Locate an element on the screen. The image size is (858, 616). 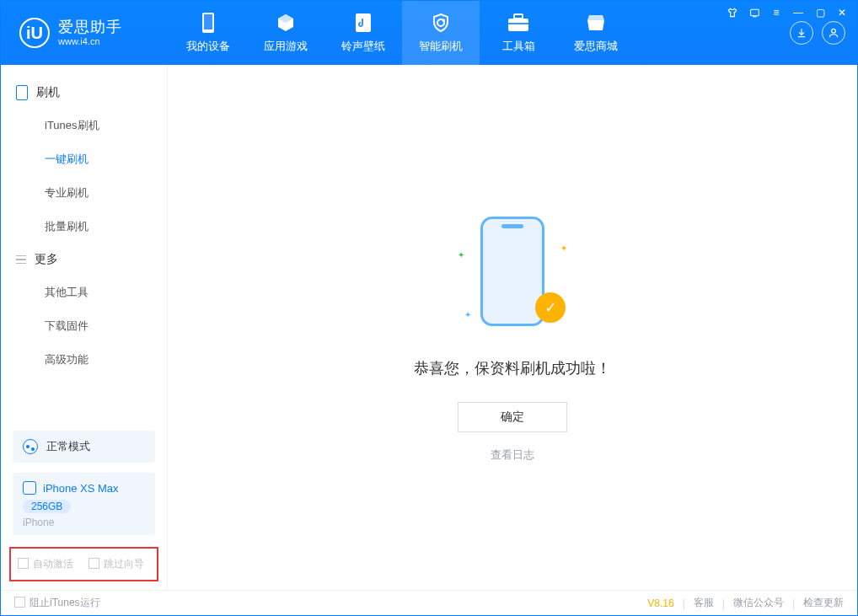
support-link: 客服 is located at coordinates (704, 603).